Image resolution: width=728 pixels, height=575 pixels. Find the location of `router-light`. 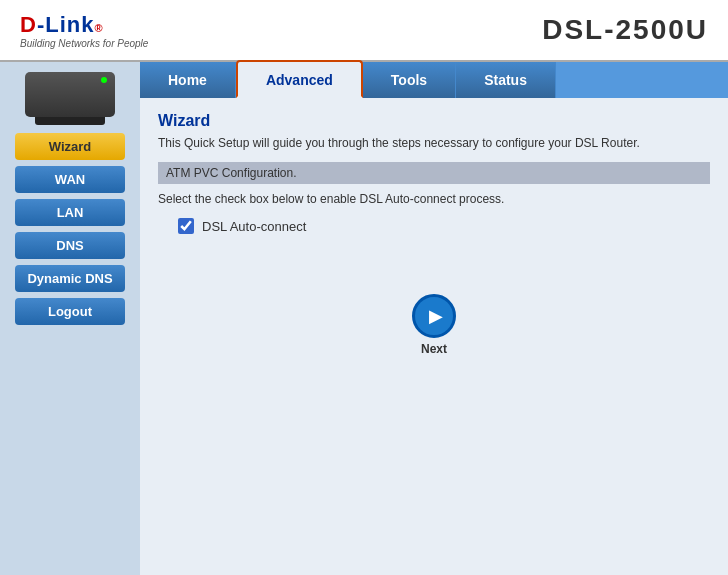

router-light is located at coordinates (104, 80).